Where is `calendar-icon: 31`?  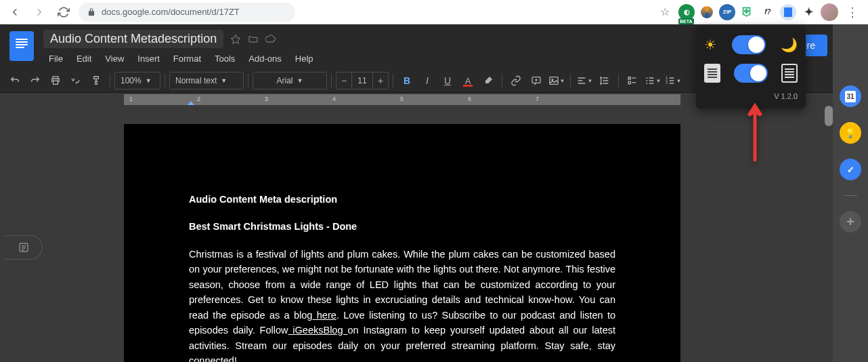
calendar-icon: 31 is located at coordinates (850, 96).